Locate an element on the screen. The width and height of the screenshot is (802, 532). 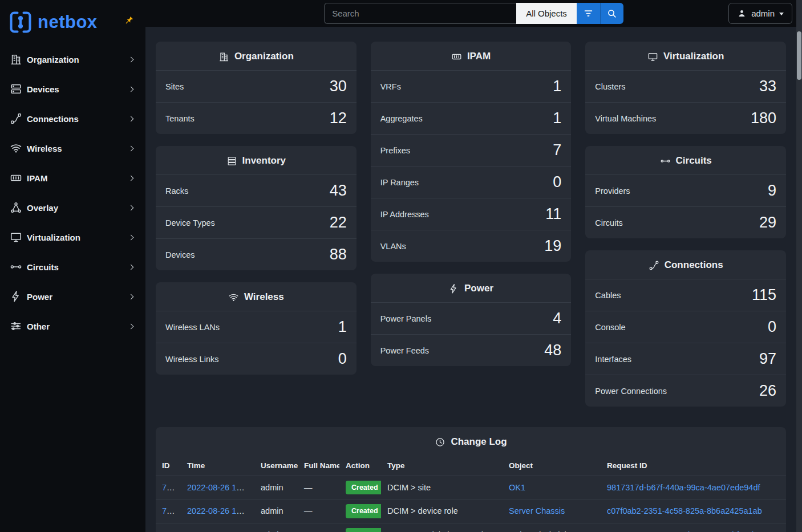
stat-row-ip-addresses: IP Addresses 11 is located at coordinates (471, 214).